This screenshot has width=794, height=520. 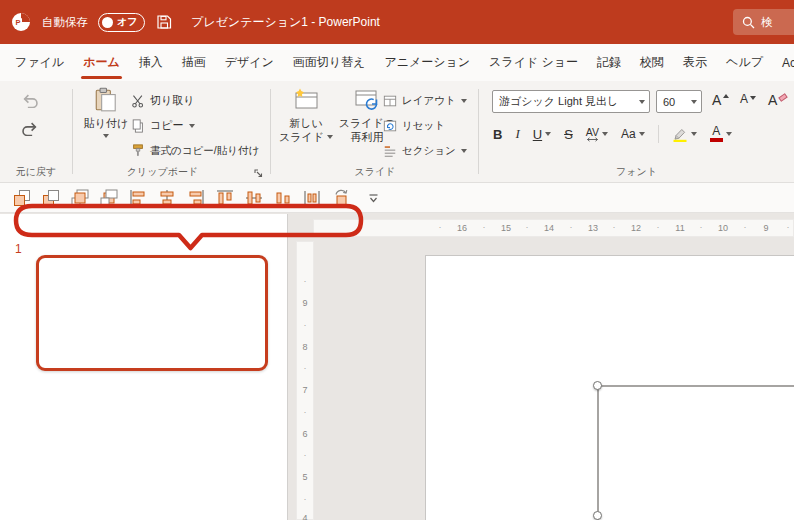 I want to click on ruler-number: 9, so click(x=305, y=303).